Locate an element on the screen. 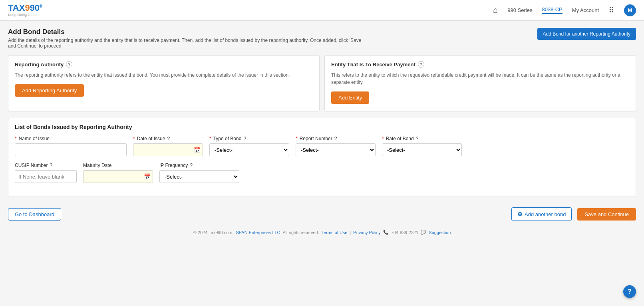 The width and height of the screenshot is (644, 306). date-of-issue-input is located at coordinates (168, 150).